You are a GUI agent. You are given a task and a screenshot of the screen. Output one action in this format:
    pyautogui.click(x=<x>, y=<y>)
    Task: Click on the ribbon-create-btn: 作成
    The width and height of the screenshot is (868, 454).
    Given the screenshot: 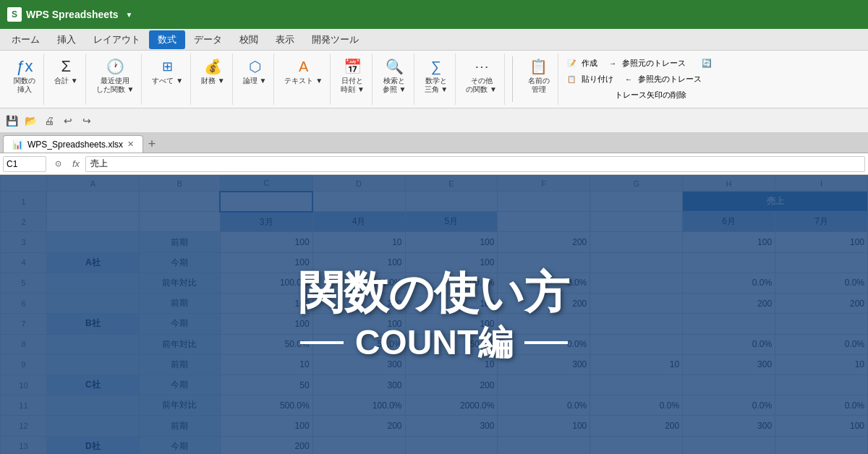 What is the action you would take?
    pyautogui.click(x=590, y=64)
    